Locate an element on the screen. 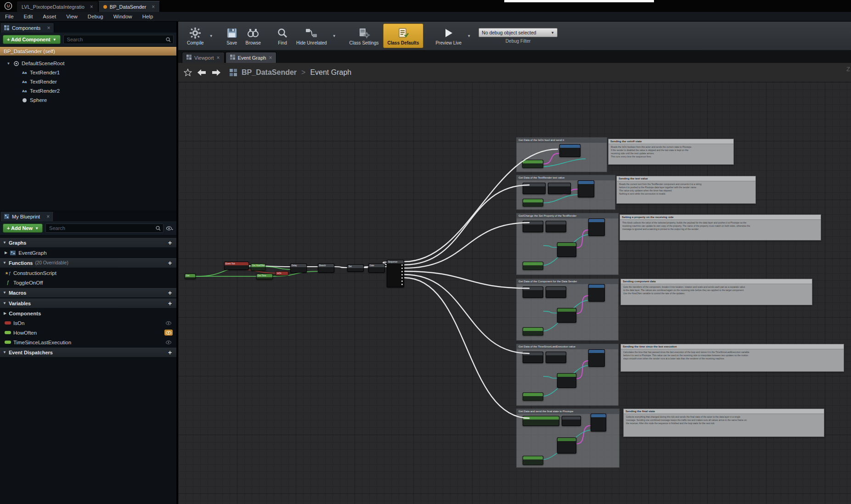 The image size is (851, 504). graph-node-cluster: Get Data of the IsOn bool and send it is located at coordinates (562, 155).